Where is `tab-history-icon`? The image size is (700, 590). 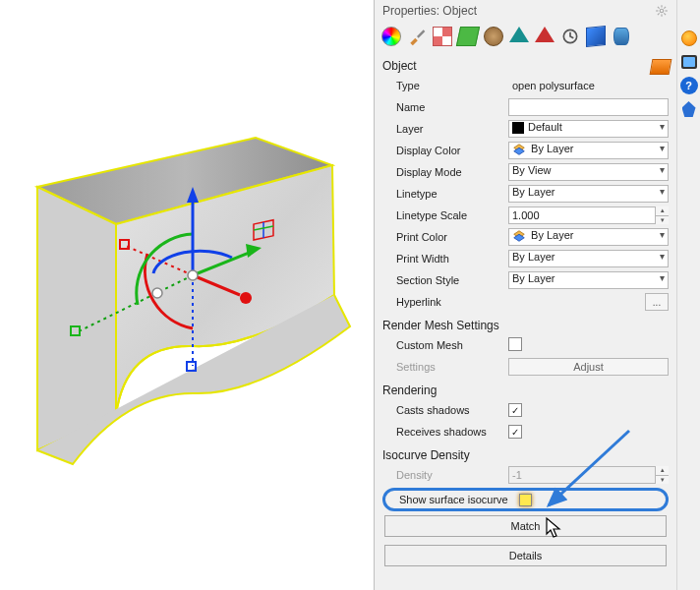 tab-history-icon is located at coordinates (570, 36).